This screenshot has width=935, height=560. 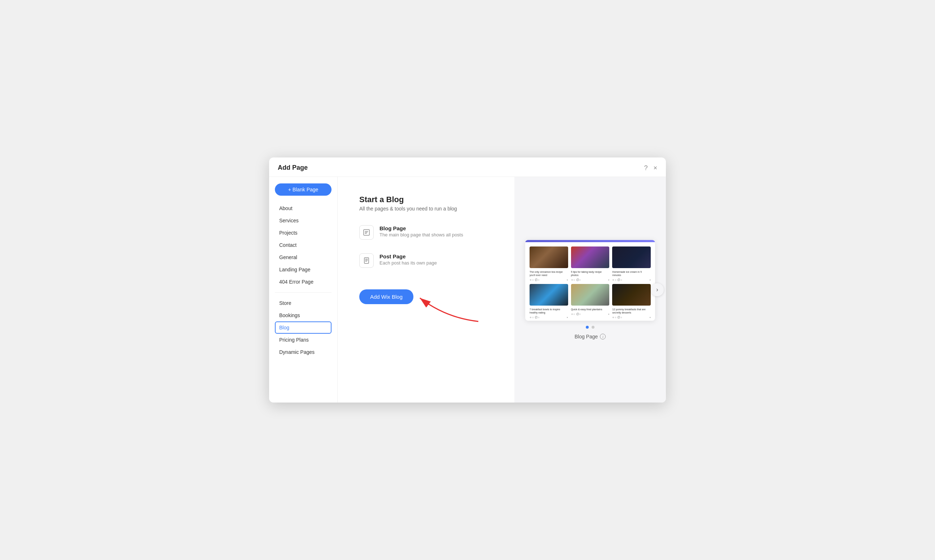 What do you see at coordinates (650, 317) in the screenshot?
I see `heart-icon-6: ♥` at bounding box center [650, 317].